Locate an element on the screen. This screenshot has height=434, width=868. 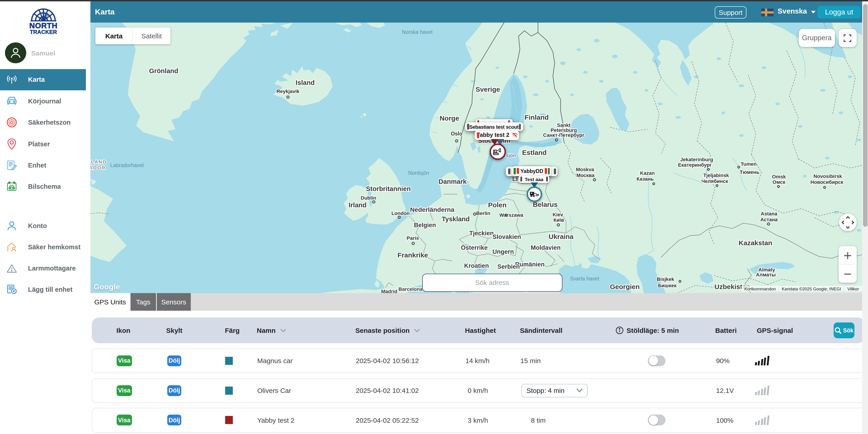
svg-text: London is located at coordinates (401, 213).